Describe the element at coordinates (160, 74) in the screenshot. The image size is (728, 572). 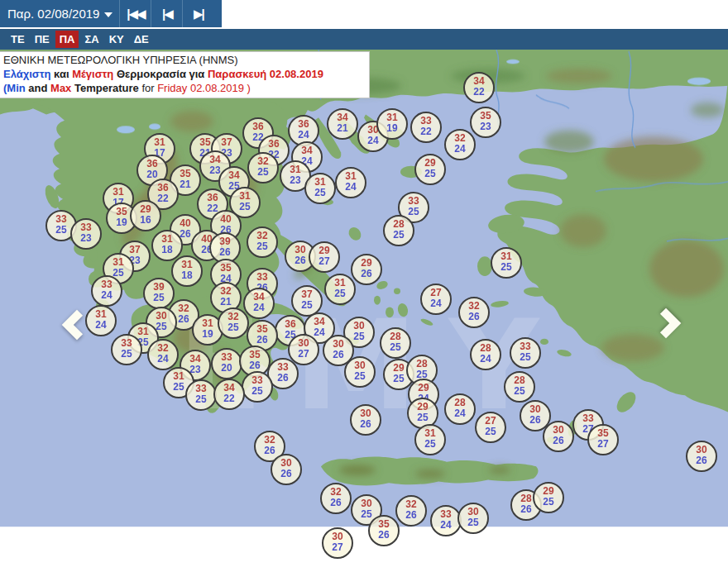
I see `legend-segment: Θερμοκρασία για` at that location.